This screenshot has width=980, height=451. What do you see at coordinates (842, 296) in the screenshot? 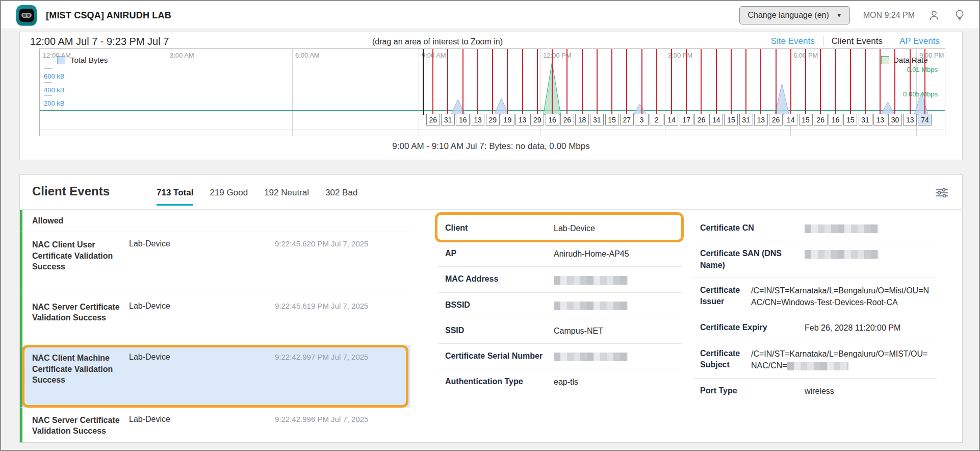
I see `detail-value: /C=IN/ST=Karnataka/L=Bengaluru/O=Mist/OU…` at bounding box center [842, 296].